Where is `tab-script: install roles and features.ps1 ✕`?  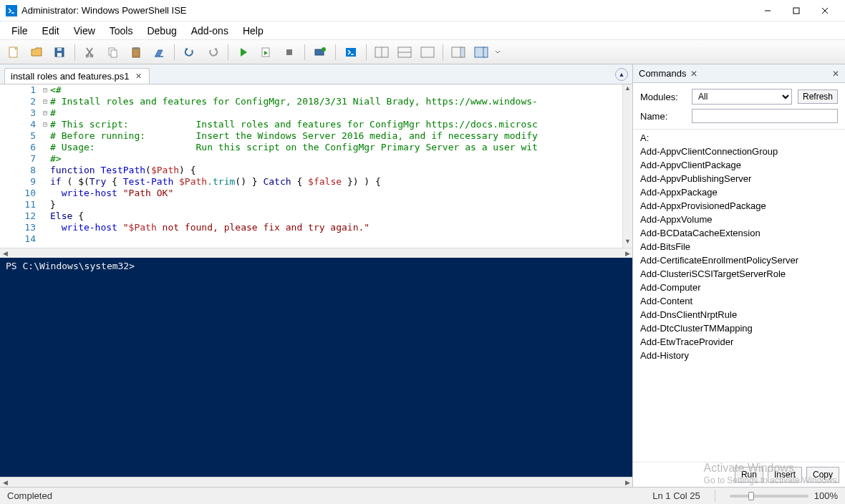 tab-script: install roles and features.ps1 ✕ is located at coordinates (77, 76).